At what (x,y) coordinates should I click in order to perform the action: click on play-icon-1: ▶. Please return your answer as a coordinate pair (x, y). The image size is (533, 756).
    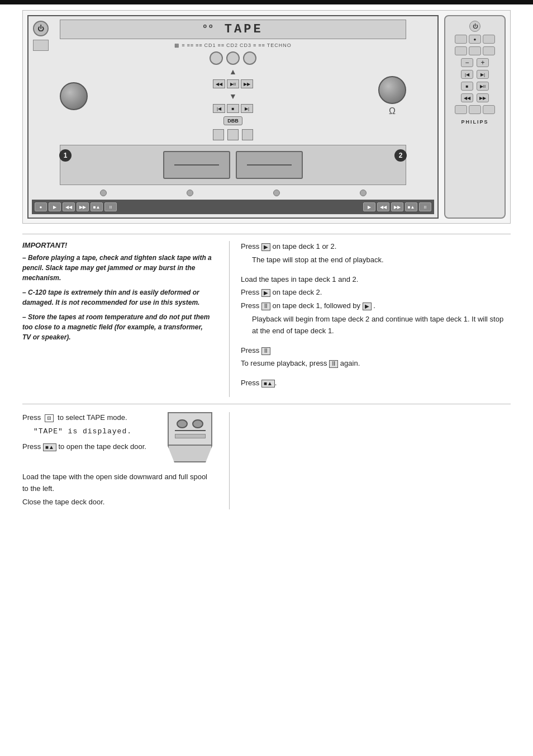
    Looking at the image, I should click on (266, 247).